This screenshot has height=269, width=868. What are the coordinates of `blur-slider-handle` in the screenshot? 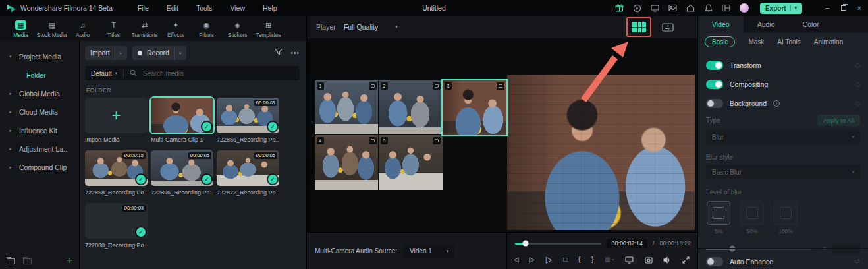 It's located at (732, 249).